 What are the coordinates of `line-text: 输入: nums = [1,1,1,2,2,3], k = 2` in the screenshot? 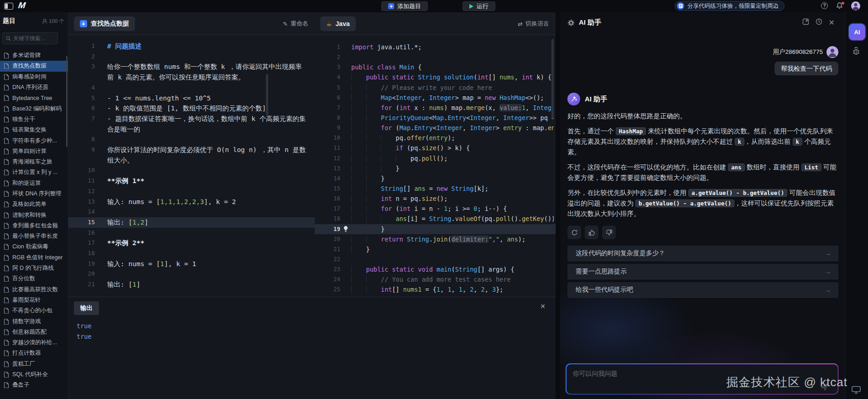 It's located at (208, 202).